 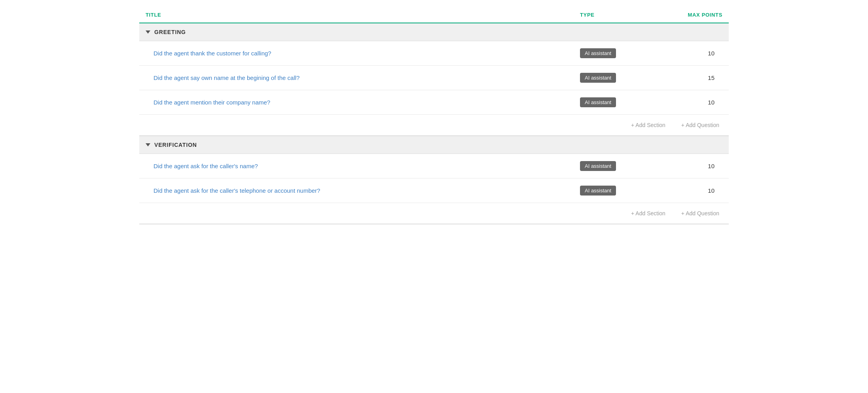 What do you see at coordinates (367, 102) in the screenshot?
I see `question-text: Did the agent mention their company name…` at bounding box center [367, 102].